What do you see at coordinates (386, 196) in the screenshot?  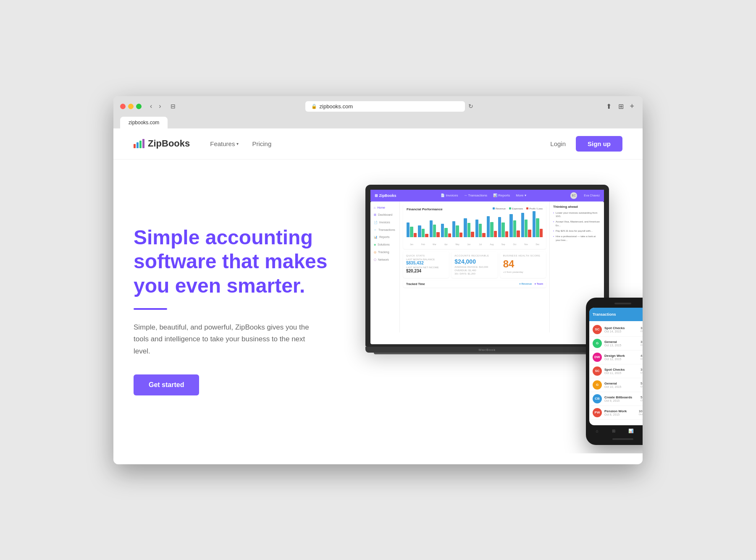 I see `app-logo-small: ⊞ ZipBooks` at bounding box center [386, 196].